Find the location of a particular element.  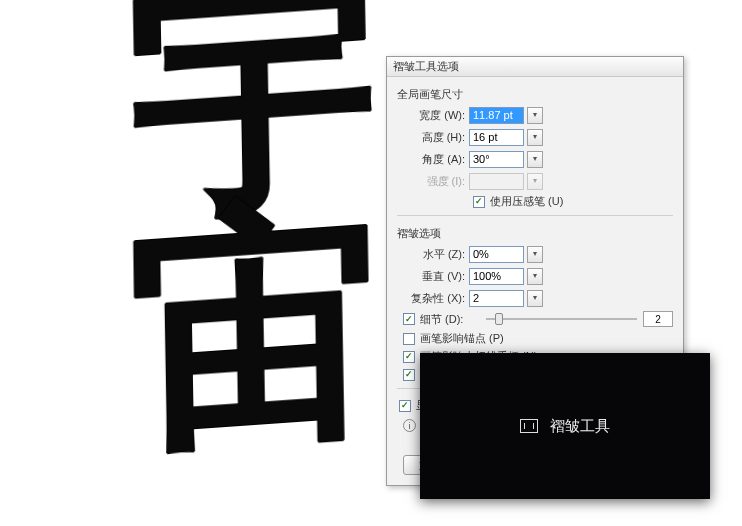

row-complexity: 复杂性 (X): 2 ▾ is located at coordinates (535, 298).